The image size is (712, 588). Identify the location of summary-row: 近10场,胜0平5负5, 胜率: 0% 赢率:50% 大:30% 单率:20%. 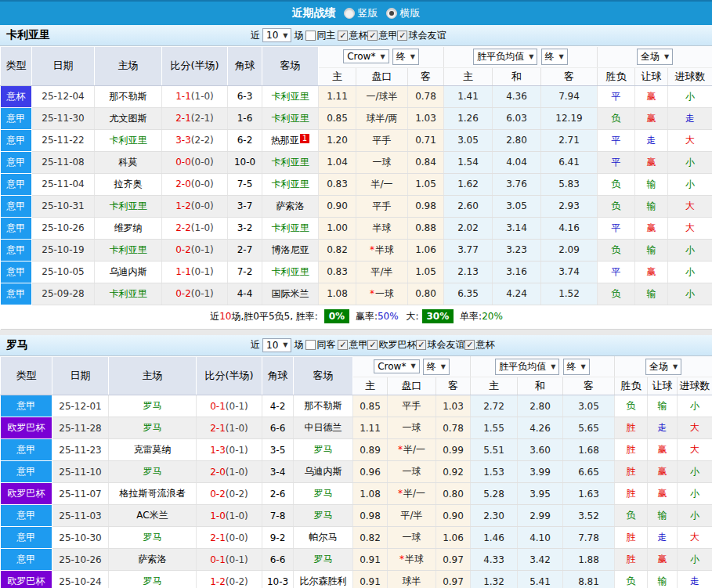
(356, 316).